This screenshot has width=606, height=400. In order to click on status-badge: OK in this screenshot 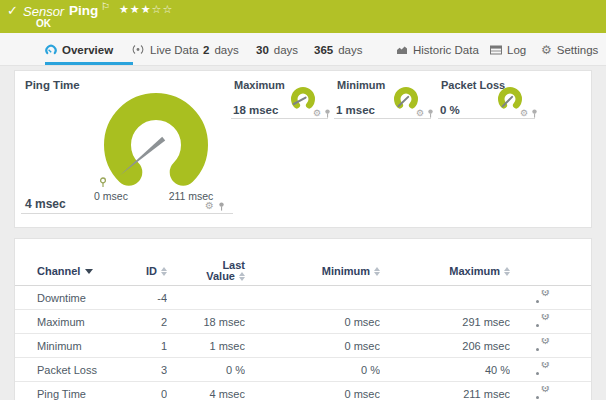, I will do `click(44, 24)`.